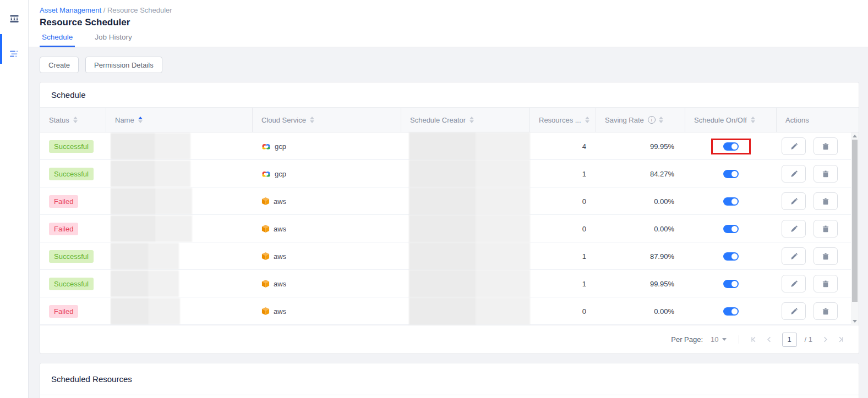 The image size is (868, 398). What do you see at coordinates (840, 340) in the screenshot?
I see `last-page-button` at bounding box center [840, 340].